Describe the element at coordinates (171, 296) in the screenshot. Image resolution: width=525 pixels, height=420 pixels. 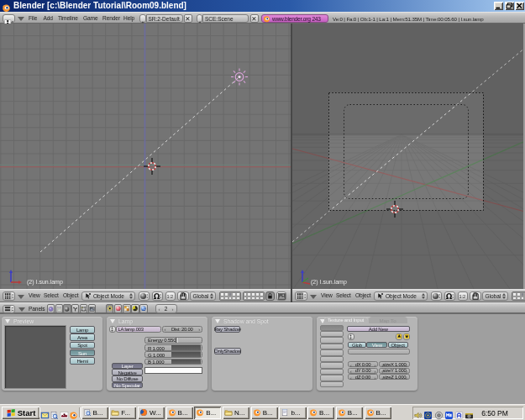
I see `proportional-edit-button: 1:2` at that location.